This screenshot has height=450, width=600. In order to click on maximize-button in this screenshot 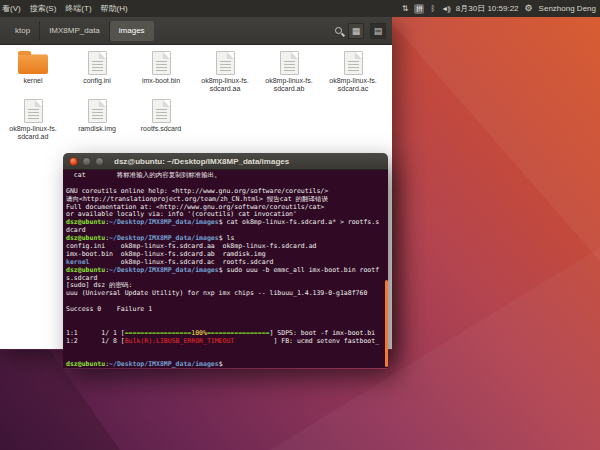, I will do `click(100, 162)`.